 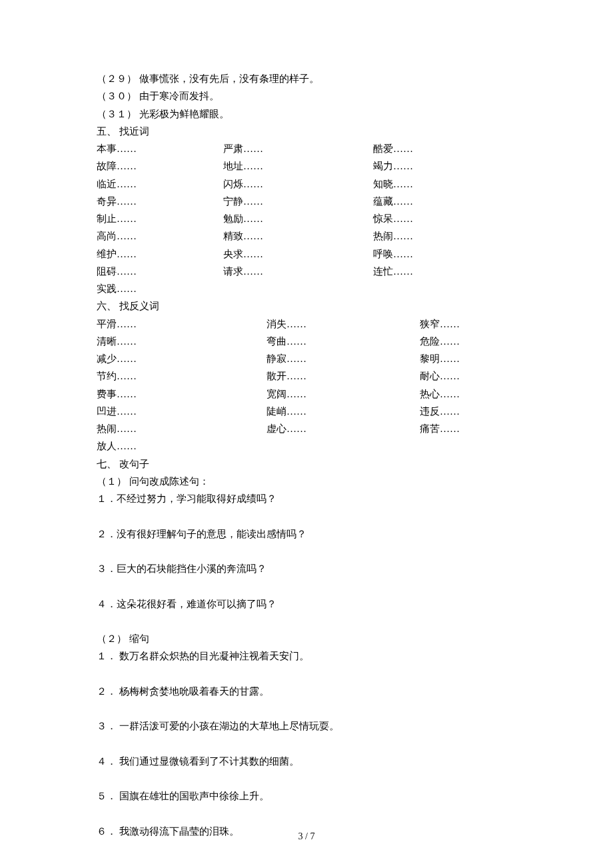 What do you see at coordinates (299, 219) in the screenshot?
I see `syn-cell: 勉励……` at bounding box center [299, 219].